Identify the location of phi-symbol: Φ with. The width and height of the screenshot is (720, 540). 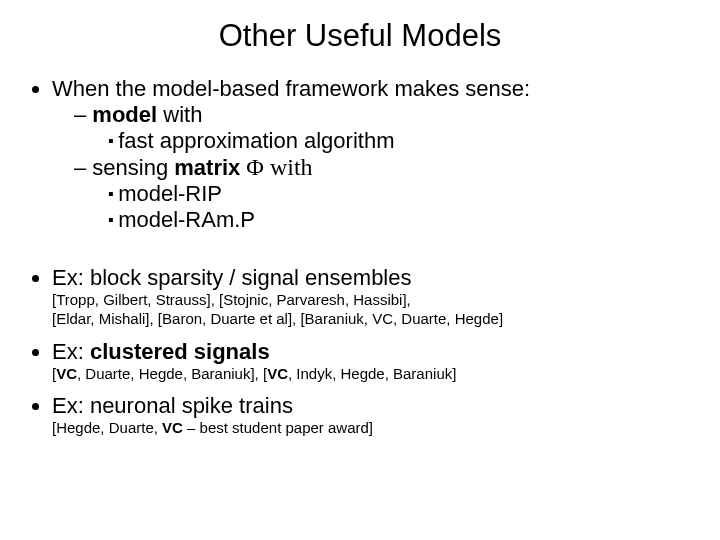
(276, 167).